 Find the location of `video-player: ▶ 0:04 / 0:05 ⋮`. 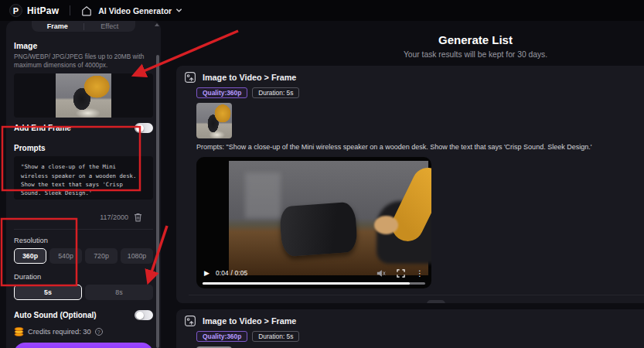

video-player: ▶ 0:04 / 0:05 ⋮ is located at coordinates (314, 223).